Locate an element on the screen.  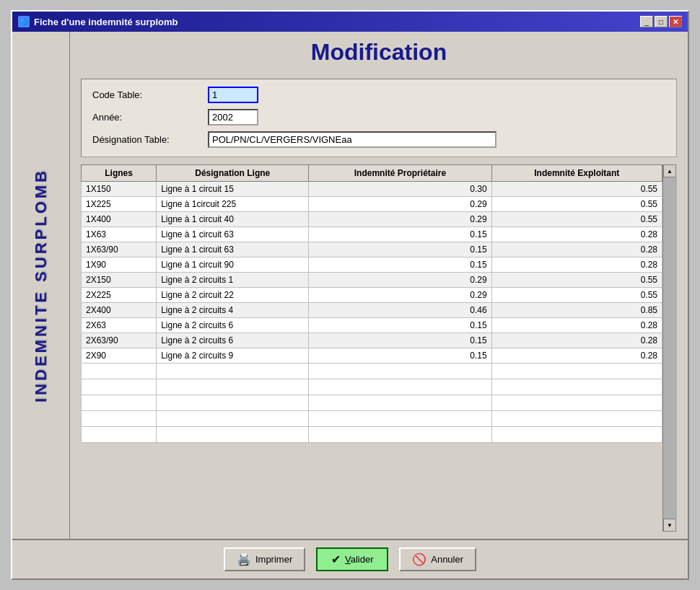
table-row: 1X63/90 Ligne à 1 circuit 63 0.15 0.28 is located at coordinates (372, 250).